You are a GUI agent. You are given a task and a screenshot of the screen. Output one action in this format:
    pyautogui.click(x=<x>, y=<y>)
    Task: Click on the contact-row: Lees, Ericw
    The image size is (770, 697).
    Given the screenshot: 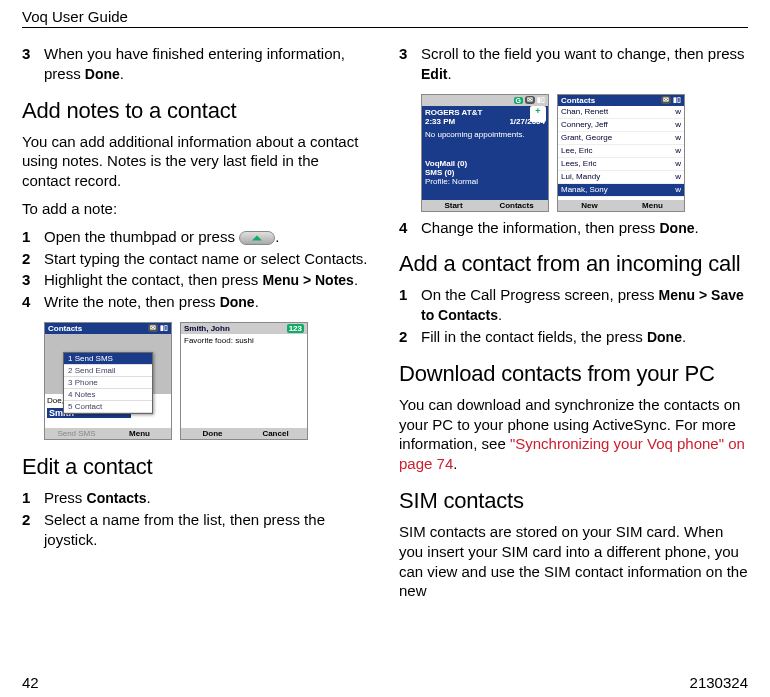 What is the action you would take?
    pyautogui.click(x=621, y=164)
    